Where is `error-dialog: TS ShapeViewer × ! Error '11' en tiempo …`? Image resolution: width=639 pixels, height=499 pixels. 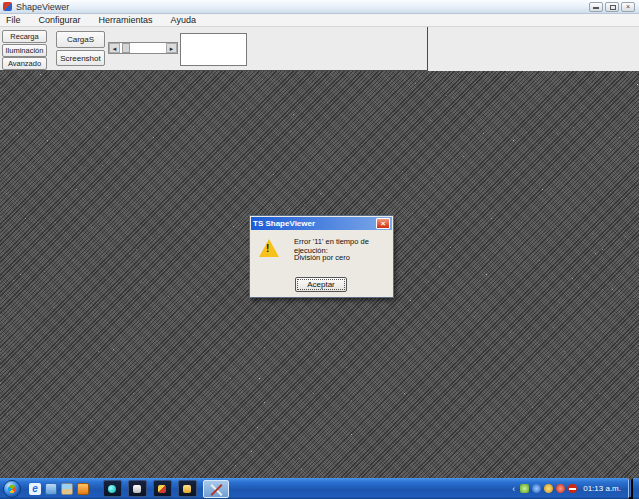 error-dialog: TS ShapeViewer × ! Error '11' en tiempo … is located at coordinates (322, 256).